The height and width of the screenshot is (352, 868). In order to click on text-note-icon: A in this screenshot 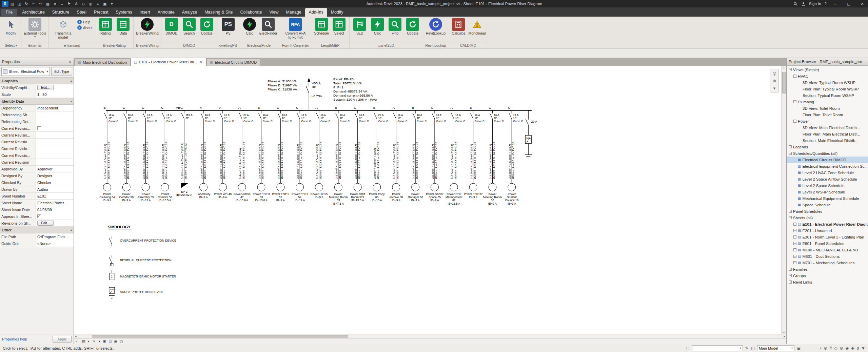, I will do `click(76, 4)`.